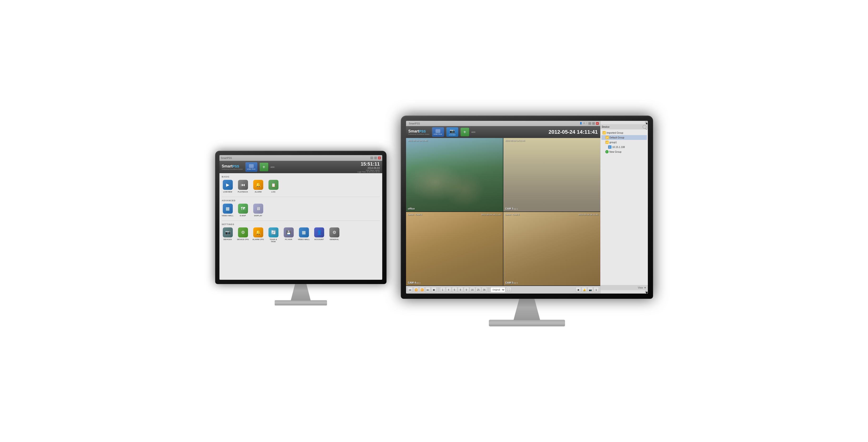 The height and width of the screenshot is (442, 868). Describe the element at coordinates (301, 217) in the screenshot. I see `left-monitor-screen: SmartPSS — □ ✕ Smart PSS` at that location.